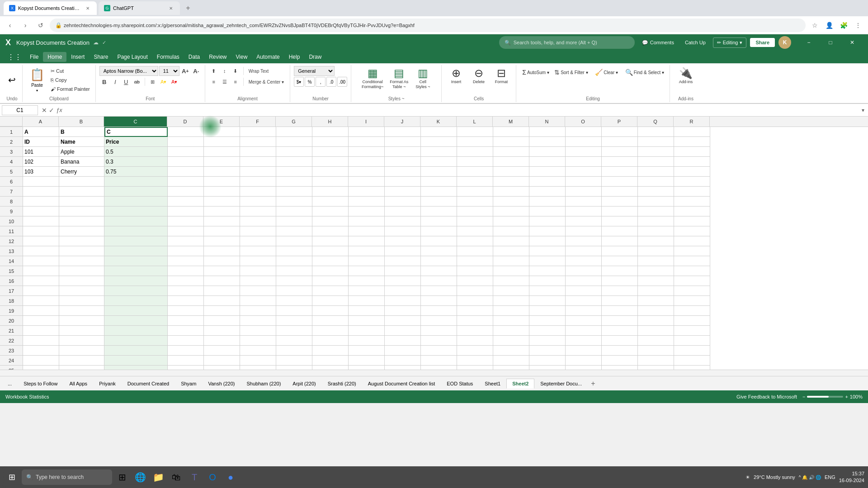 The height and width of the screenshot is (488, 868). I want to click on sheet-tab-sheet2: Sheet2, so click(520, 384).